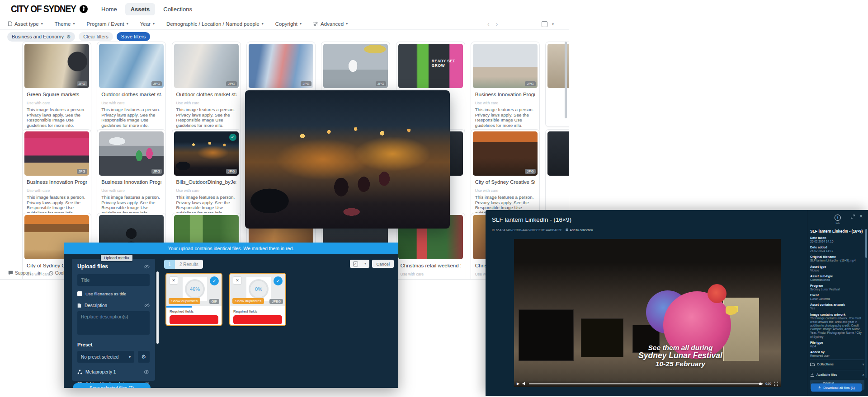  I want to click on filter-program-event: Program / Event ▾, so click(108, 24).